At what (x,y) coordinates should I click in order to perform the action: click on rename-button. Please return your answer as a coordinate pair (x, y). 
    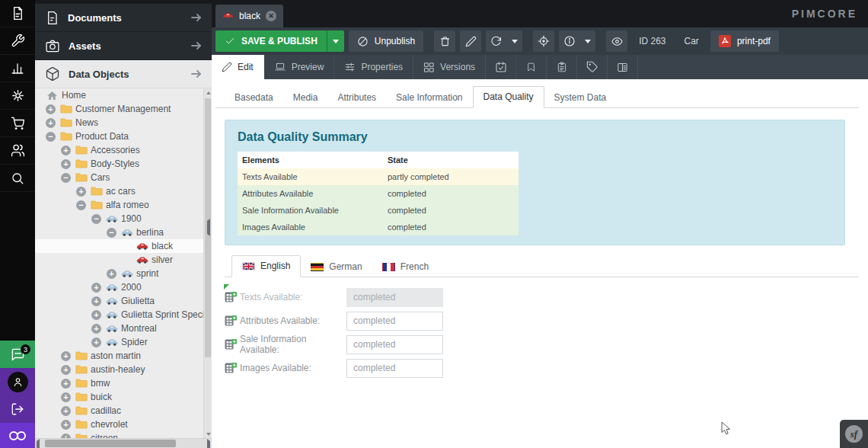
    Looking at the image, I should click on (471, 41).